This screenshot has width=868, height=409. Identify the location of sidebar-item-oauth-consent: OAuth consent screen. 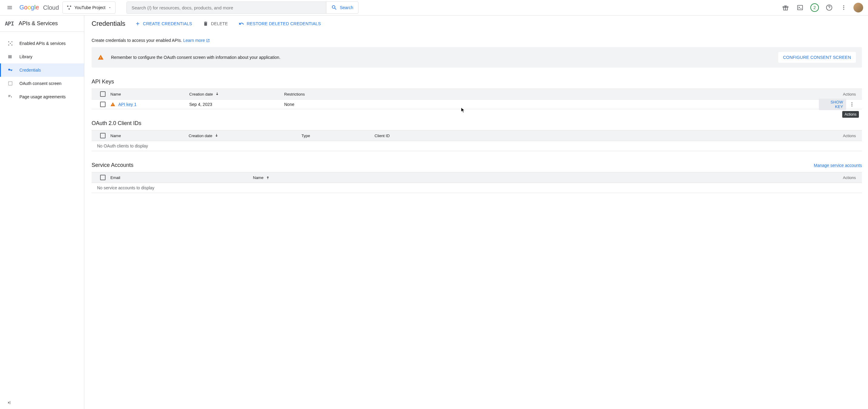
(42, 84).